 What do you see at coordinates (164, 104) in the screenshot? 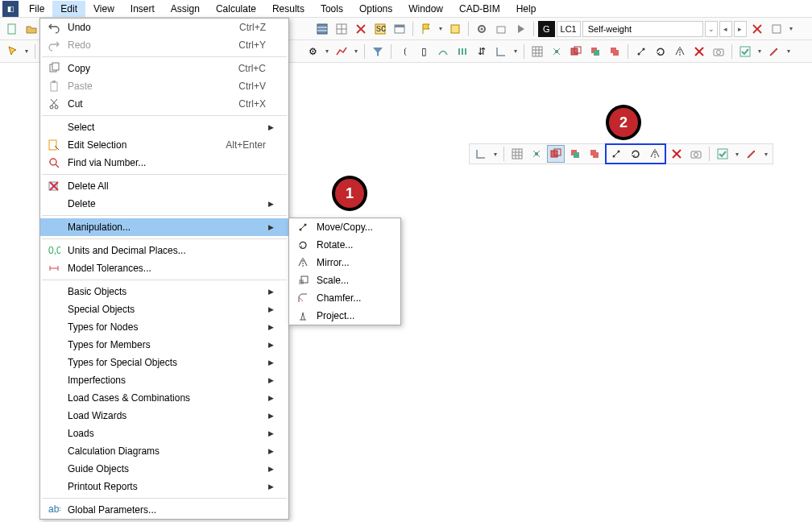
I see `edit-menu-cut: CutCtrl+X` at bounding box center [164, 104].